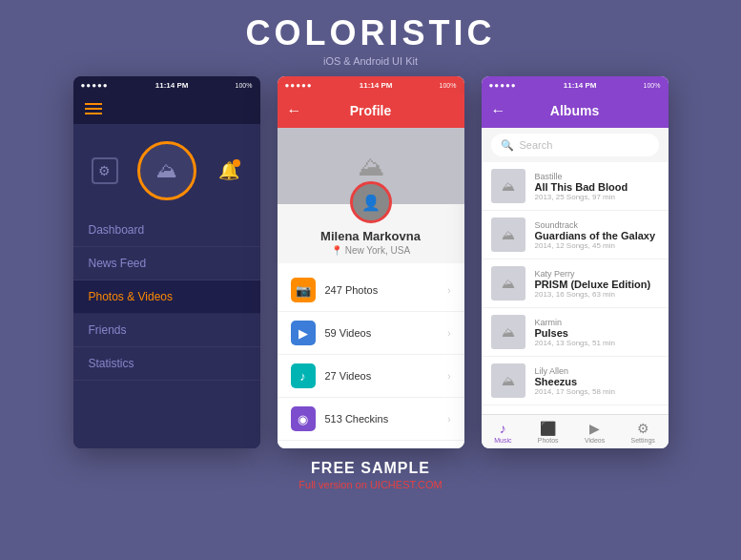 Image resolution: width=741 pixels, height=560 pixels. What do you see at coordinates (597, 294) in the screenshot?
I see `album-meta-2: 2013, 16 Songs, 63 min` at bounding box center [597, 294].